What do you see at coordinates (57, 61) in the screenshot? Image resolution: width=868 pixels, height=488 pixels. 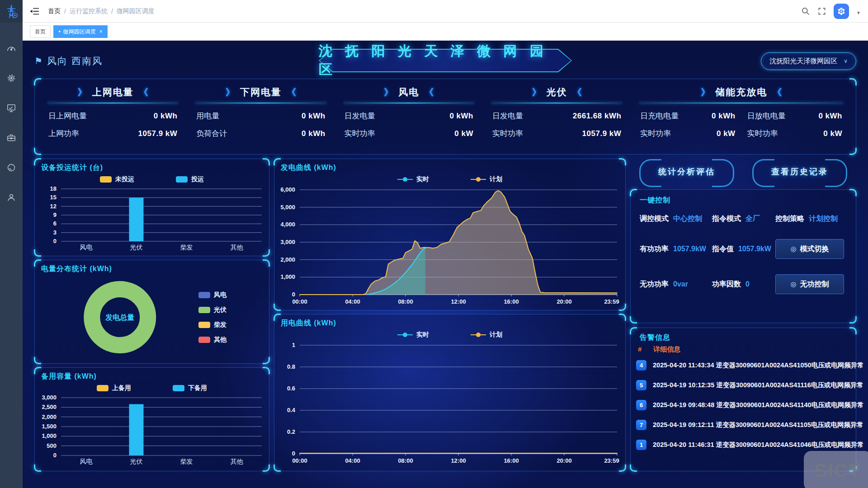 I see `wind-label: 风向` at bounding box center [57, 61].